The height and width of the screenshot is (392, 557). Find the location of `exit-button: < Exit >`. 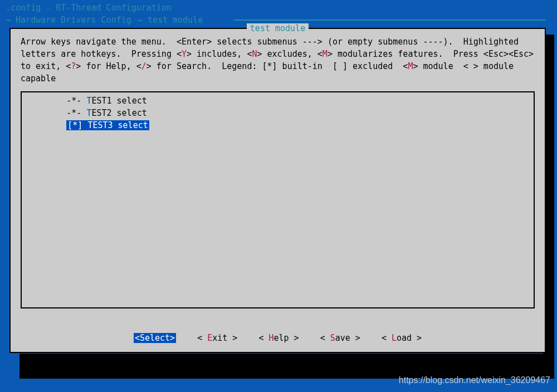

exit-button: < Exit > is located at coordinates (217, 338).